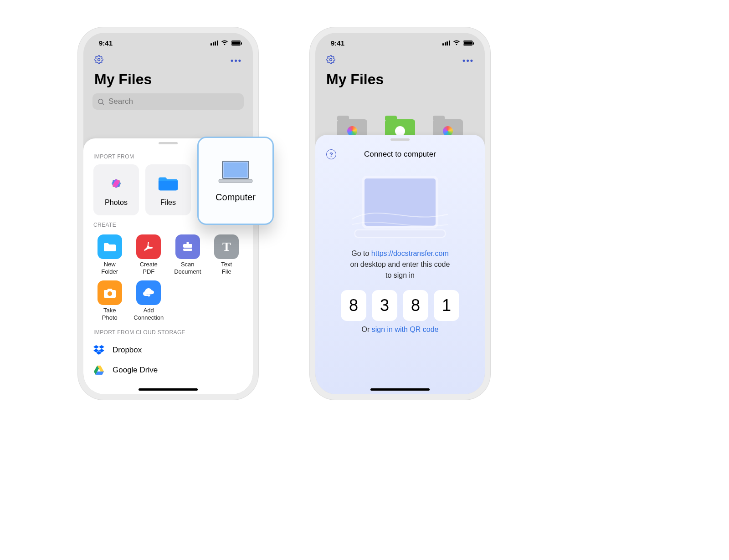 This screenshot has width=729, height=560. What do you see at coordinates (188, 247) in the screenshot?
I see `scanner-icon` at bounding box center [188, 247].